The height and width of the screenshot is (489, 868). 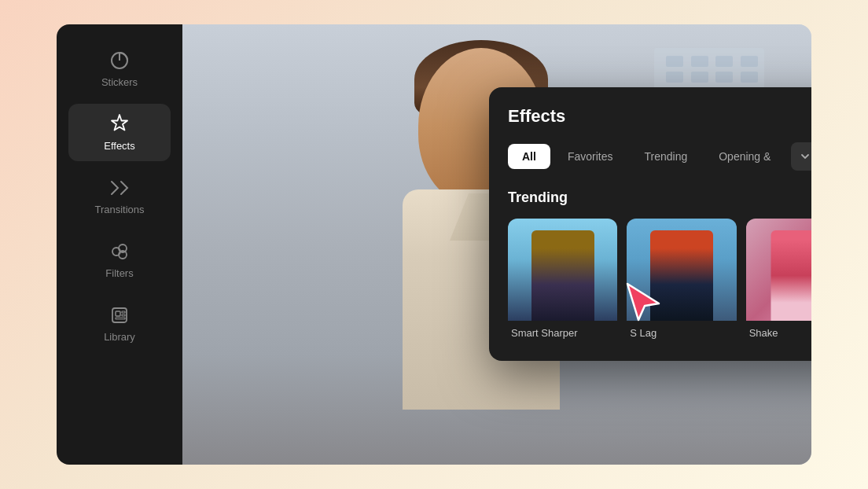 I want to click on tab-trending: Trending, so click(x=665, y=156).